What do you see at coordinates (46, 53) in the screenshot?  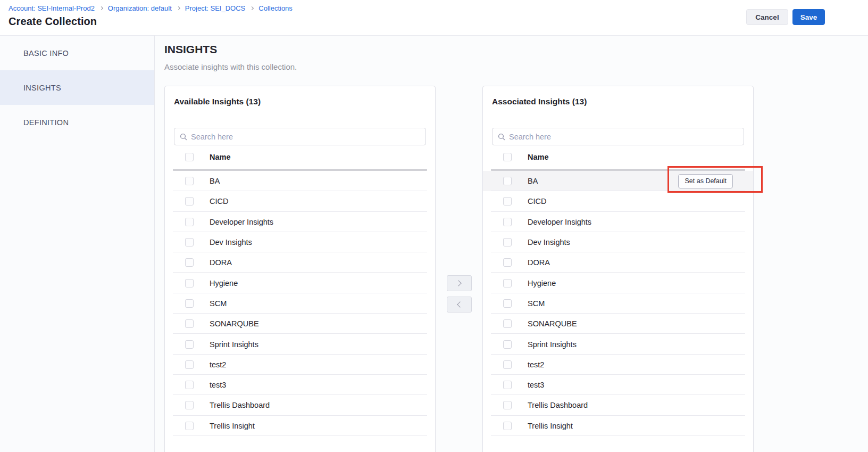 I see `sidebar-item-label: BASIC INFO` at bounding box center [46, 53].